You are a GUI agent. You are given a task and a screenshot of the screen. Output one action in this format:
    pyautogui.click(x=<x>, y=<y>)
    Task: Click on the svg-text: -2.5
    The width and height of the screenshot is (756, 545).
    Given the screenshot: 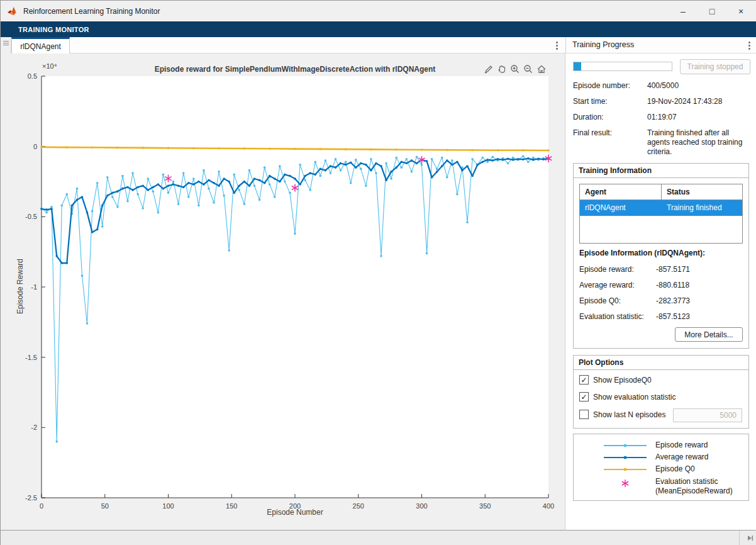 What is the action you would take?
    pyautogui.click(x=31, y=498)
    